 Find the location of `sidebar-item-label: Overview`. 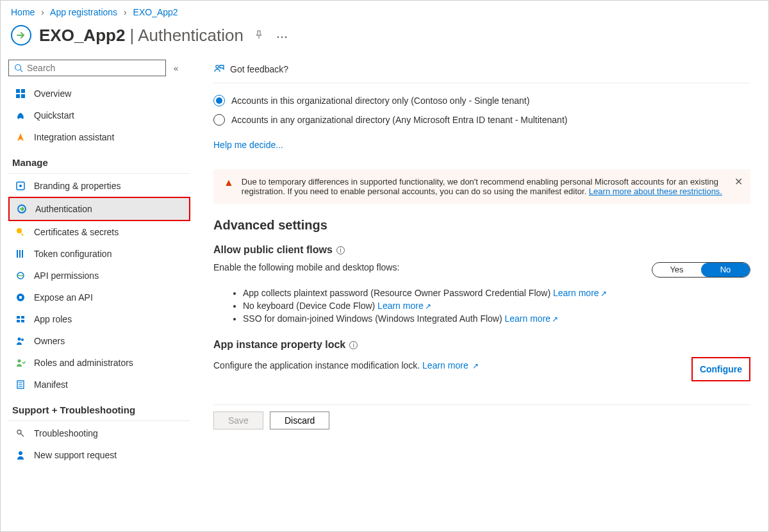

sidebar-item-label: Overview is located at coordinates (53, 94).